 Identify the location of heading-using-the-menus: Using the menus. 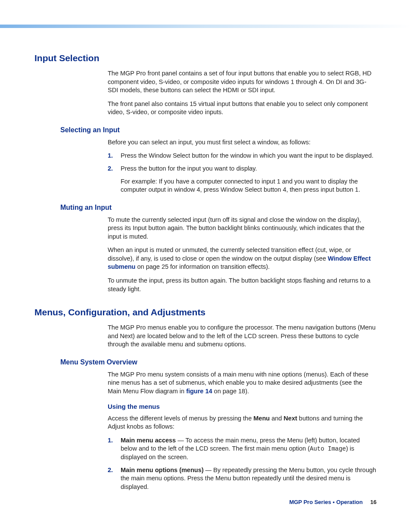
(242, 407).